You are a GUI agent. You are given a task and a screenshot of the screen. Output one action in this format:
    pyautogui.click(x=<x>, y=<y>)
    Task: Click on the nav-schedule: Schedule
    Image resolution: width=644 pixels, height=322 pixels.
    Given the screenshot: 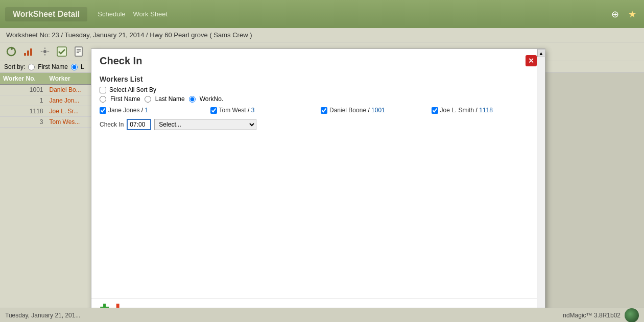 What is the action you would take?
    pyautogui.click(x=111, y=14)
    